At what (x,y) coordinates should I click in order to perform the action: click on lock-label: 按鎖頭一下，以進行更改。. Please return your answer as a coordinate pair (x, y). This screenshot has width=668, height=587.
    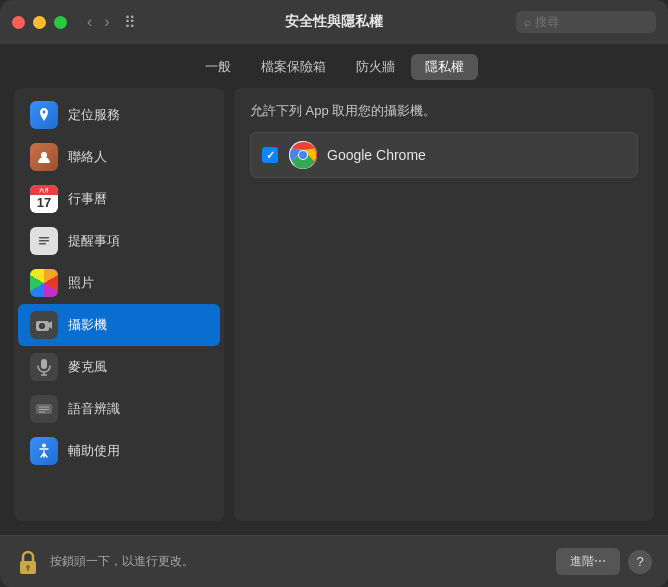
    Looking at the image, I should click on (122, 562).